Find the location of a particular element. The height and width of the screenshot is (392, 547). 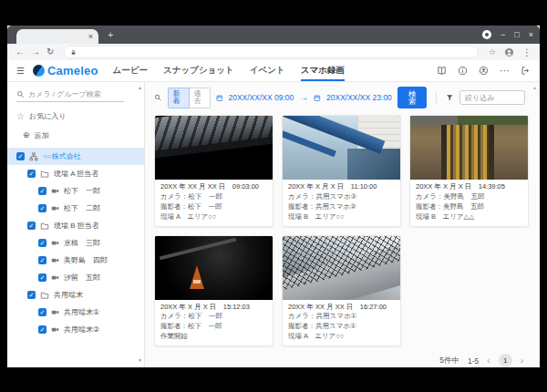

recording-camera: カメラ：美野島 五郎 is located at coordinates (469, 197).